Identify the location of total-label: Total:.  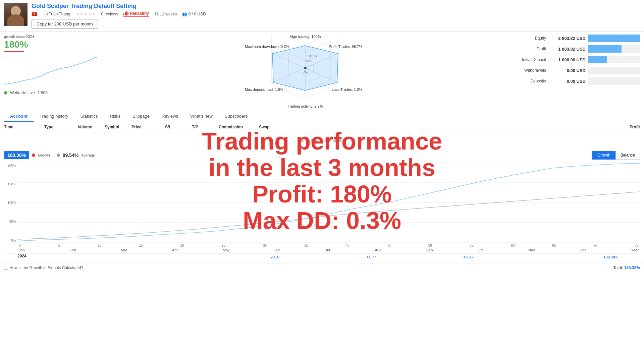
(619, 268).